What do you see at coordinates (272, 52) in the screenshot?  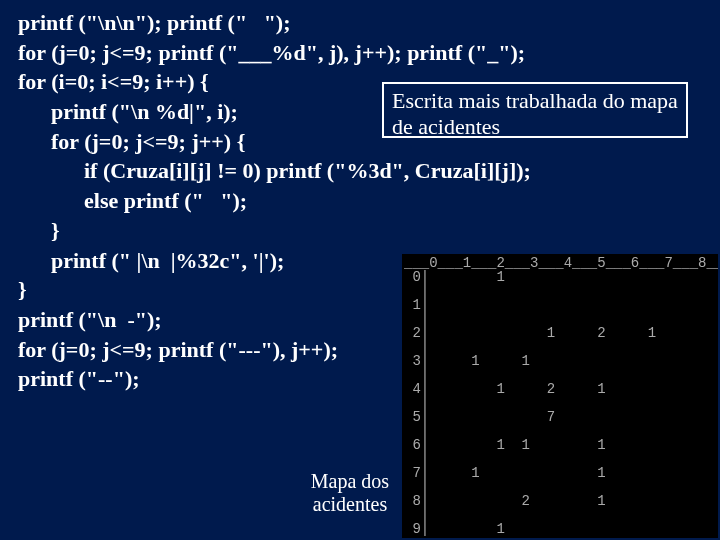 I see `code-line: for (j=0; j<=9; printf ("___%d", j), j++…` at bounding box center [272, 52].